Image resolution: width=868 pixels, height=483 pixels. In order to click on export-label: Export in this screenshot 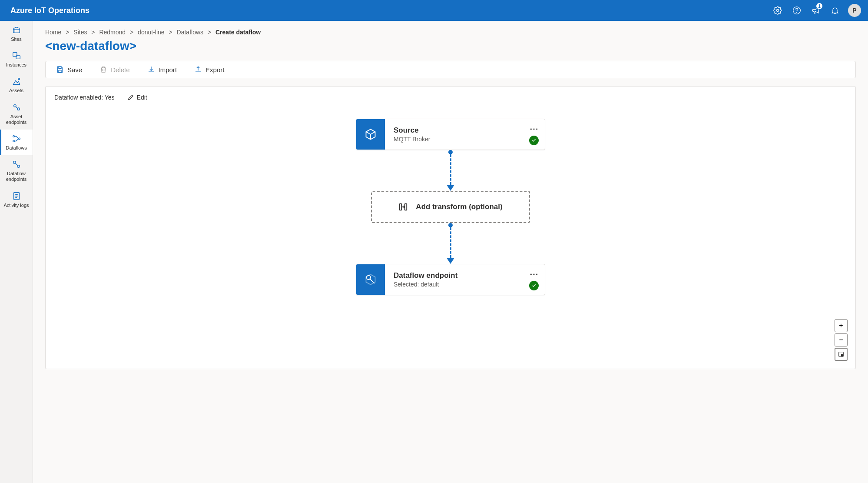, I will do `click(215, 70)`.